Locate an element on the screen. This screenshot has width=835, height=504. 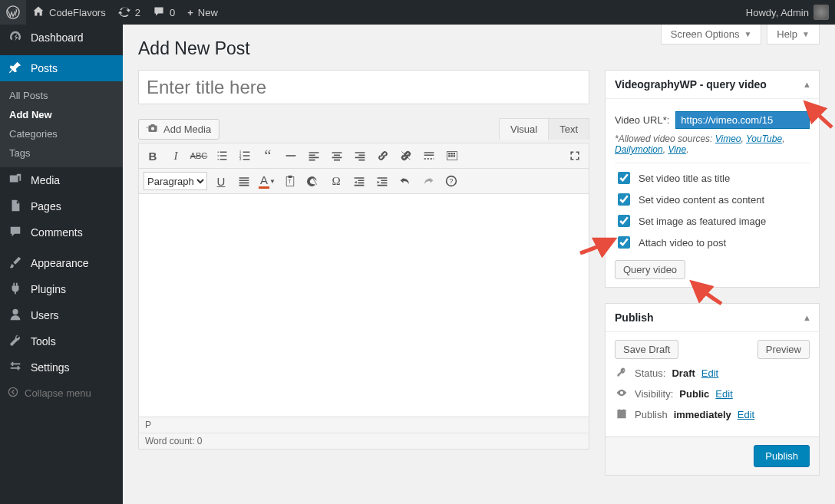
submenu-tags: Tags is located at coordinates (61, 153).